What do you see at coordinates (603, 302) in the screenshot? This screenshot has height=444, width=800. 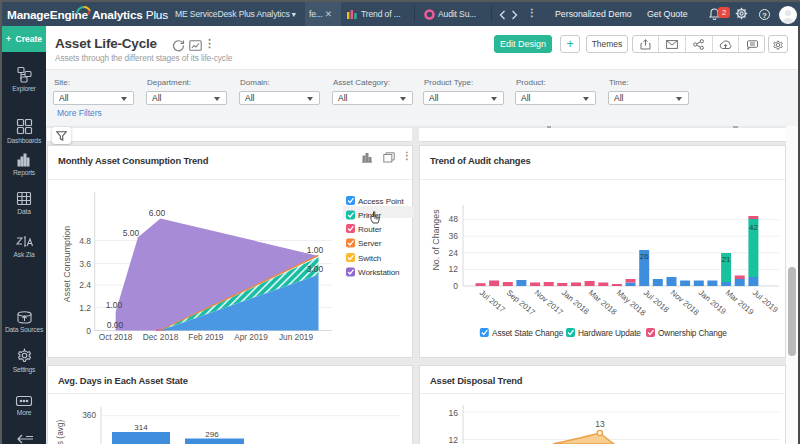 I see `svg-text: Mar 2018` at bounding box center [603, 302].